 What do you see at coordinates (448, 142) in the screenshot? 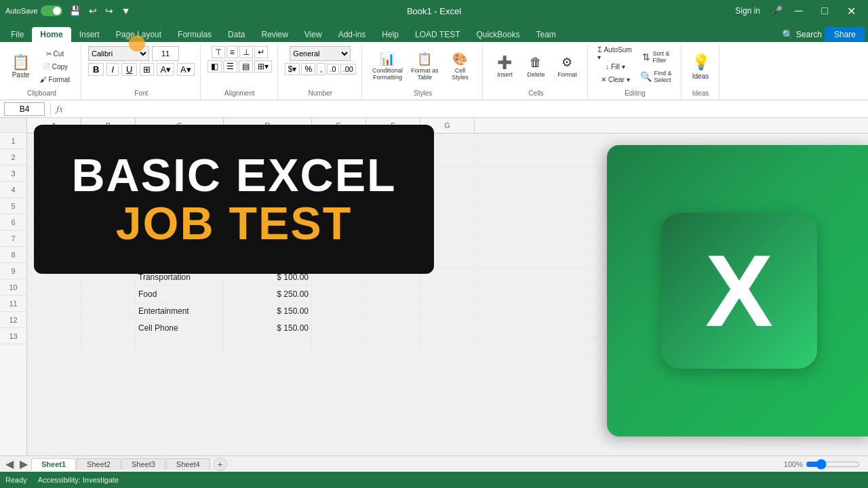
I see `cell-G1` at bounding box center [448, 142].